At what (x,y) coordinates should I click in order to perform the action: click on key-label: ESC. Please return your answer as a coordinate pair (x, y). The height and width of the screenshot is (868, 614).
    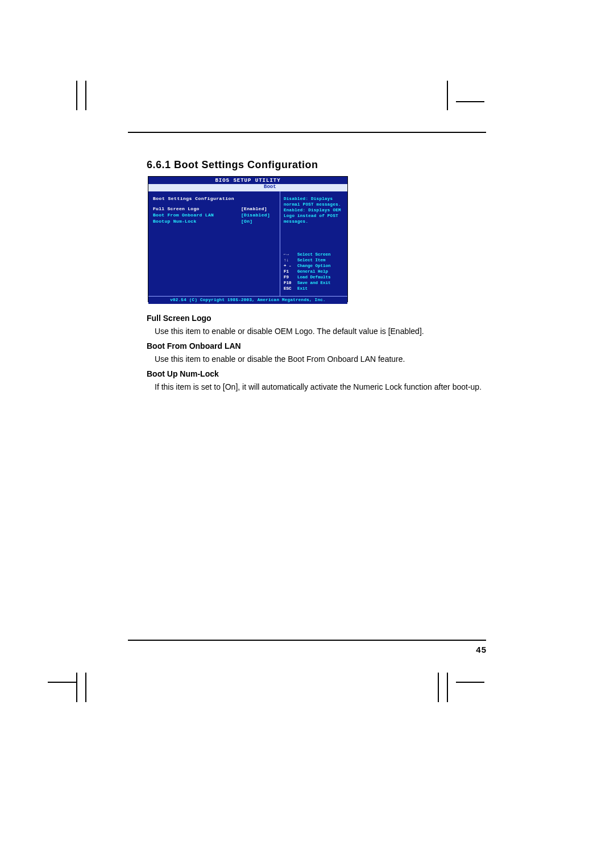
    Looking at the image, I should click on (291, 289).